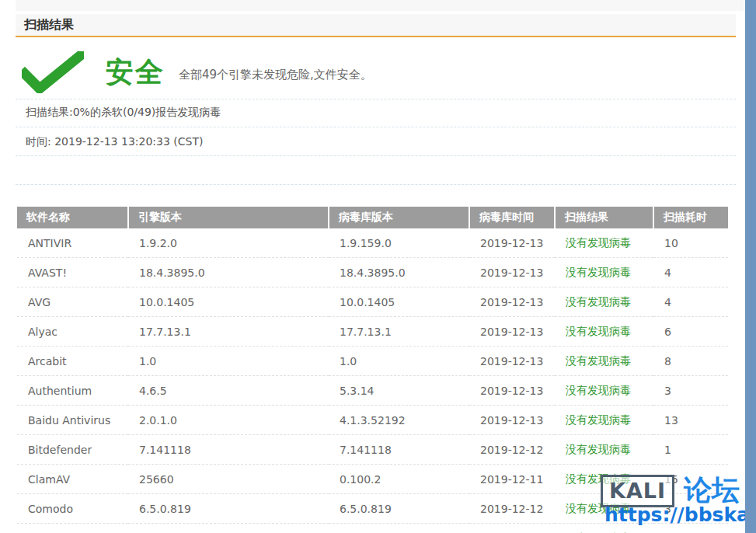 Image resolution: width=756 pixels, height=533 pixels. What do you see at coordinates (373, 332) in the screenshot?
I see `table-row: Alyac17.7.13.117.7.13.12019-12-13没有发现病毒6` at bounding box center [373, 332].